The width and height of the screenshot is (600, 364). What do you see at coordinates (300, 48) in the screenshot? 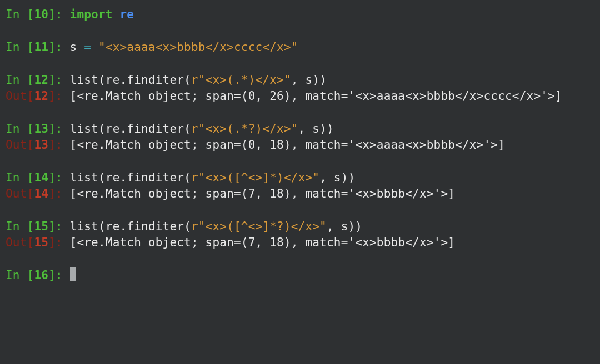
I see `in-line: In [11]: s = "<x>aaaa<x>bbbb</x>cccc</x>…` at bounding box center [300, 48].